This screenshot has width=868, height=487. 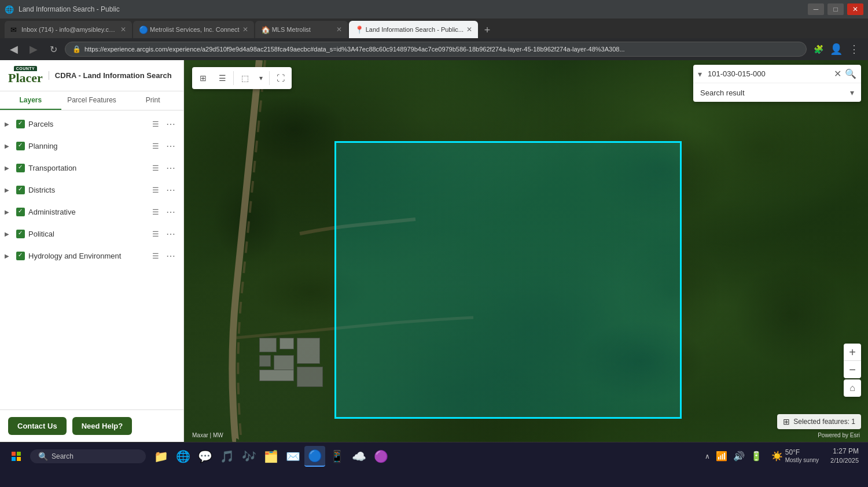 I want to click on search-collapse-icon: ▾, so click(x=700, y=74).